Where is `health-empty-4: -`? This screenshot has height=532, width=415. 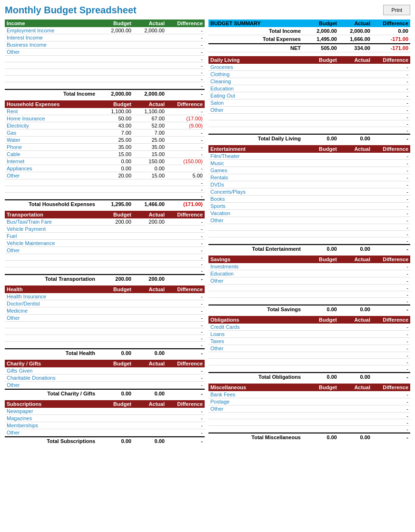 health-empty-4: - is located at coordinates (105, 345).